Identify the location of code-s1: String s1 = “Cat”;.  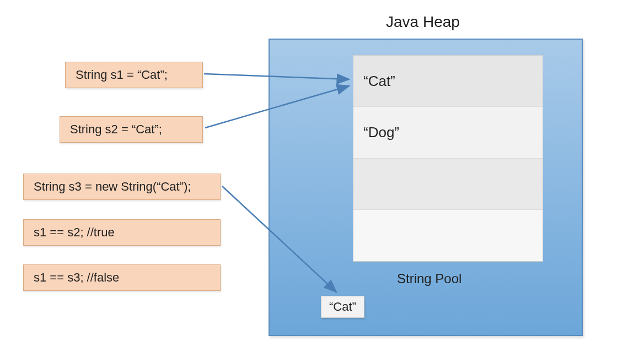
(134, 75).